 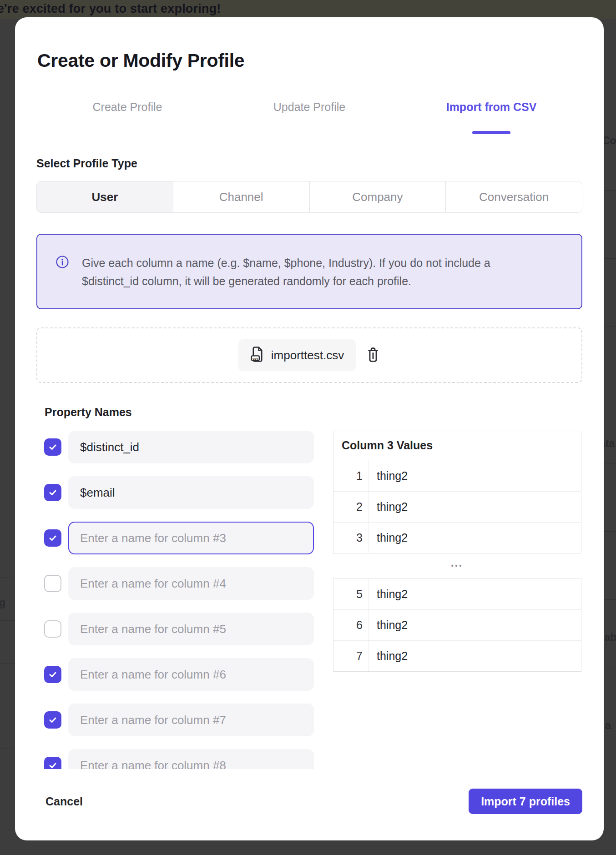 I want to click on background-banner: e're excited for you to start exploring!, so click(x=308, y=10).